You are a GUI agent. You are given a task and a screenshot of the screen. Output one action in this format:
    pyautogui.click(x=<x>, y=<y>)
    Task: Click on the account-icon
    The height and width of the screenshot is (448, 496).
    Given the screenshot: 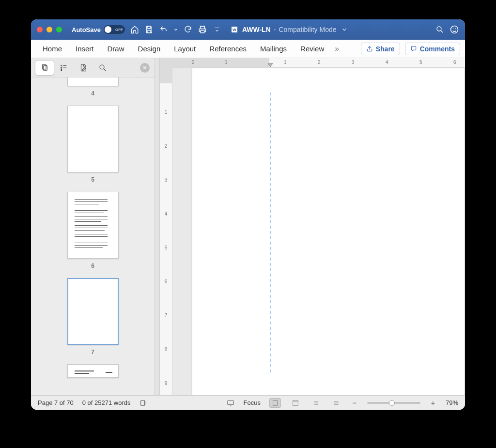 What is the action you would take?
    pyautogui.click(x=454, y=30)
    